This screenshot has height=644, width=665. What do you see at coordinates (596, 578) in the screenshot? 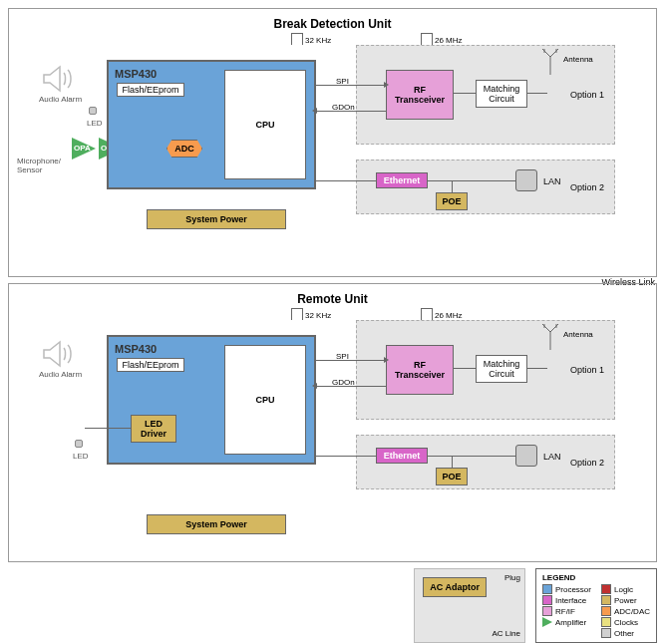
I see `legend-title: LEGEND` at bounding box center [596, 578].